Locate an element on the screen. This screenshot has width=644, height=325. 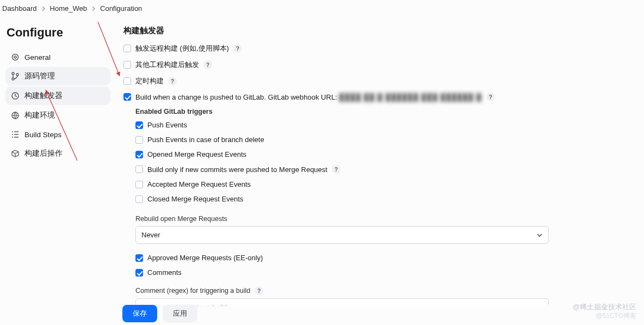
rebuild-value: Never is located at coordinates (151, 235).